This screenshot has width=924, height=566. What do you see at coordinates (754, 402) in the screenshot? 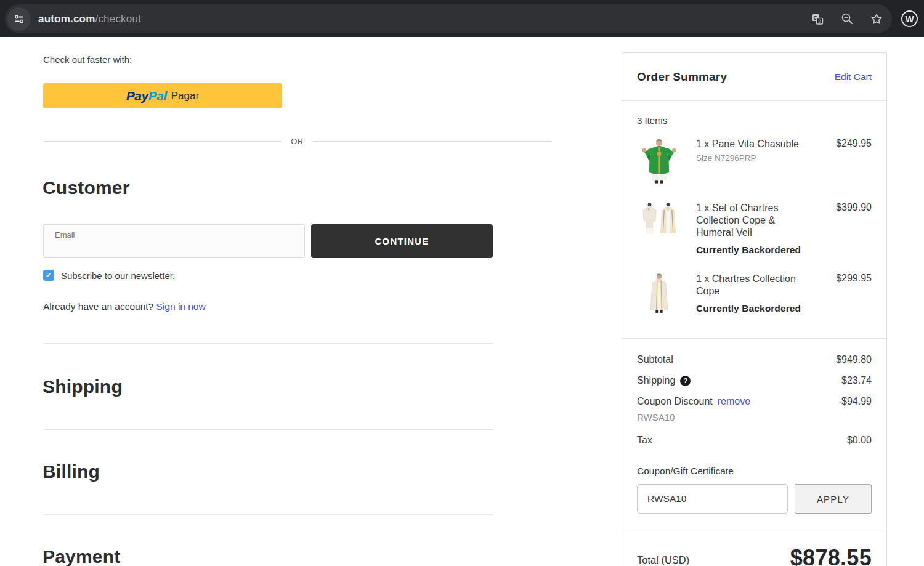
I see `coupon-discount-row: Coupon Discount remove -$94.99` at bounding box center [754, 402].